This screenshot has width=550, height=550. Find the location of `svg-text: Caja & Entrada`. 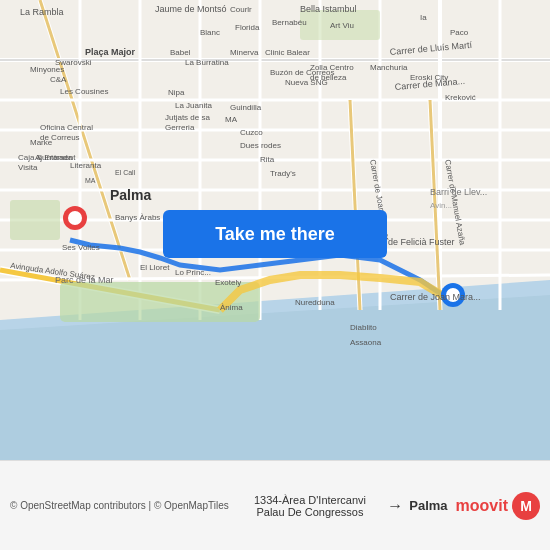

svg-text: Caja & Entrada is located at coordinates (46, 158).